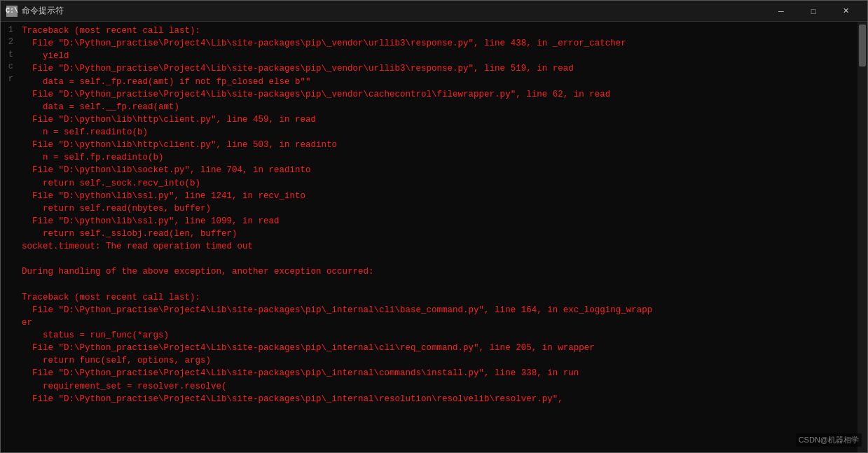 The height and width of the screenshot is (453, 868). What do you see at coordinates (813, 11) in the screenshot?
I see `window-controls: ─ □ ✕` at bounding box center [813, 11].